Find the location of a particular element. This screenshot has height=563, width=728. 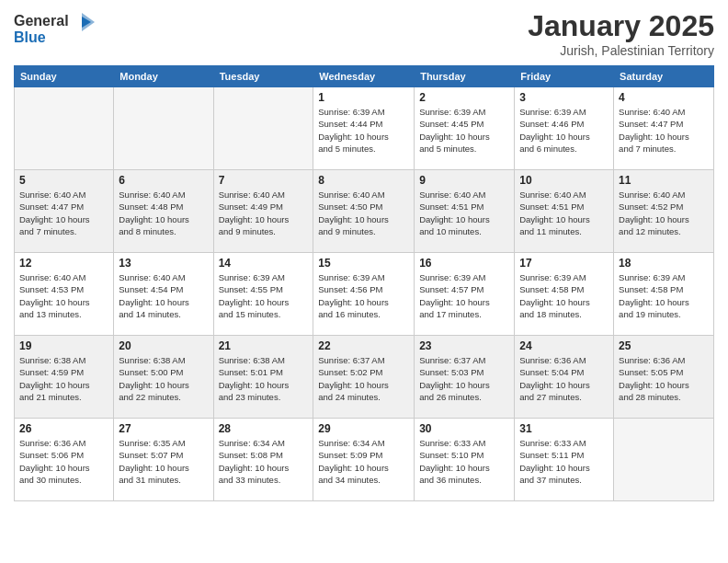

header-thursday: Thursday is located at coordinates (465, 77).